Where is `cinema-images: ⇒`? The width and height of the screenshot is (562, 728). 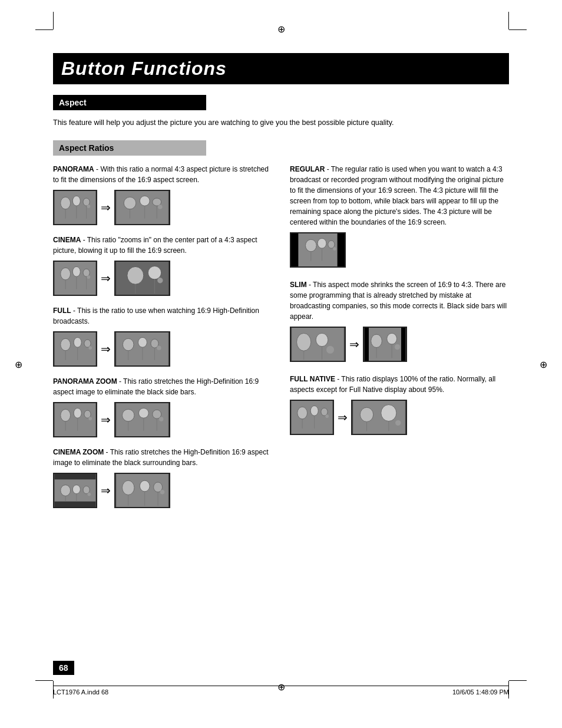 cinema-images: ⇒ is located at coordinates (163, 278).